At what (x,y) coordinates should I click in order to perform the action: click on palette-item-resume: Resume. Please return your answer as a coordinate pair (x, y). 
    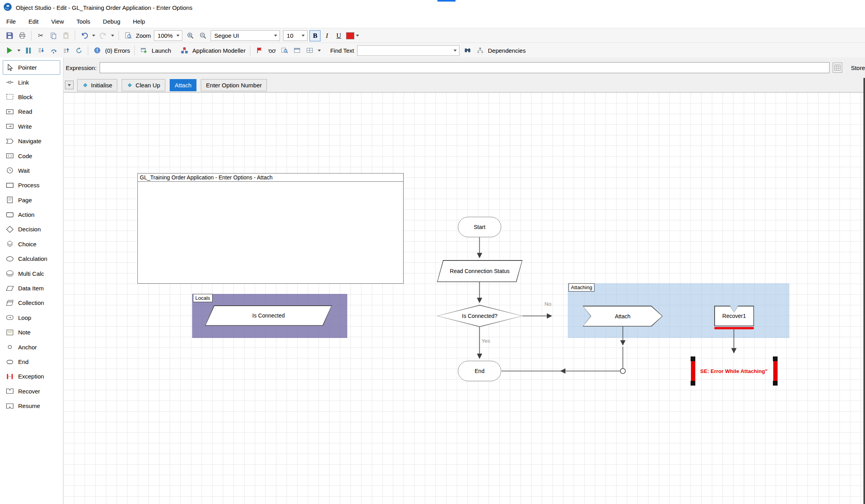
    Looking at the image, I should click on (31, 406).